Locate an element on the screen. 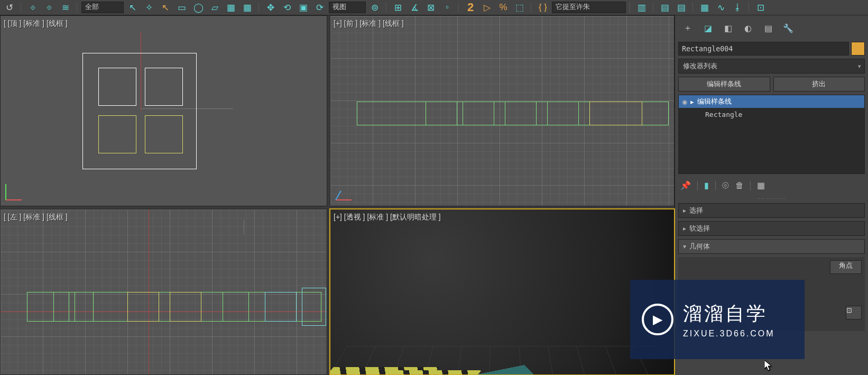 Image resolution: width=868 pixels, height=375 pixels. tb-icon-1: ↺ is located at coordinates (10, 7).